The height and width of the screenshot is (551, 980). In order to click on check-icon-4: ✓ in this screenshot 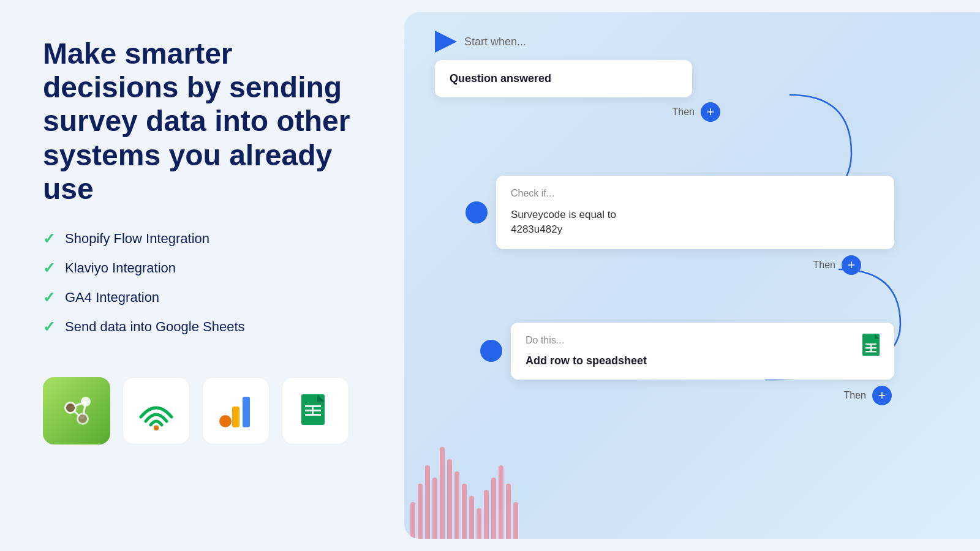, I will do `click(49, 327)`.